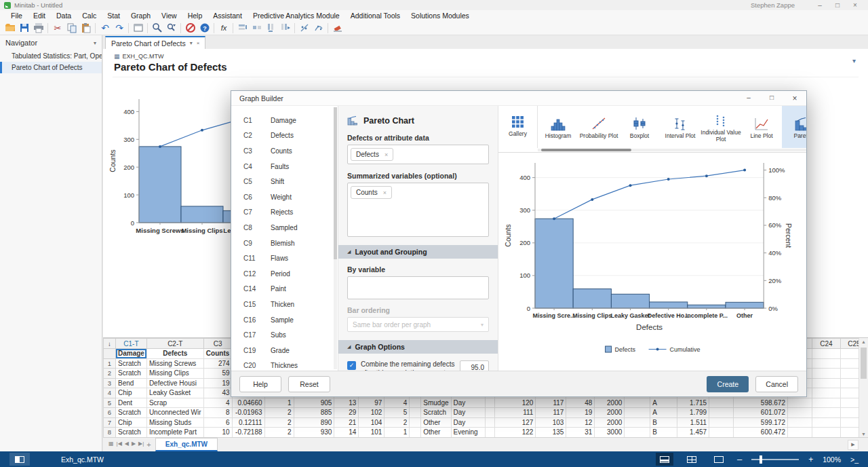 This screenshot has height=467, width=868. I want to click on navigator-item-pareto-chart-of-defects: Pareto Chart of Defects, so click(51, 68).